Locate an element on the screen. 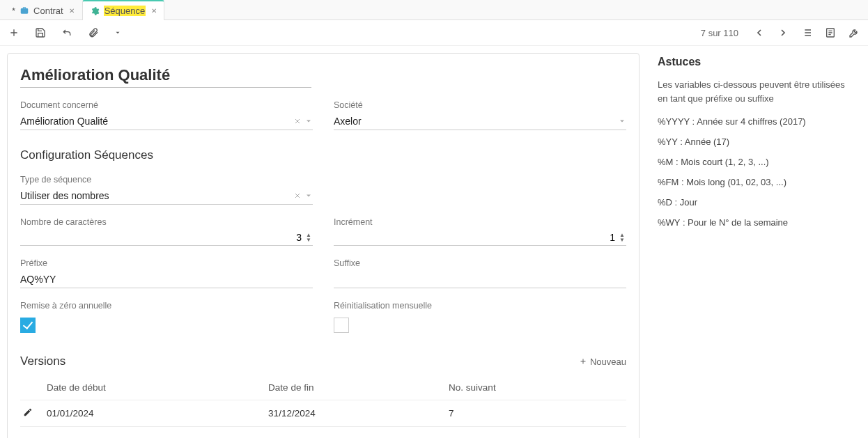 Image resolution: width=868 pixels, height=438 pixels. add-button is located at coordinates (14, 33).